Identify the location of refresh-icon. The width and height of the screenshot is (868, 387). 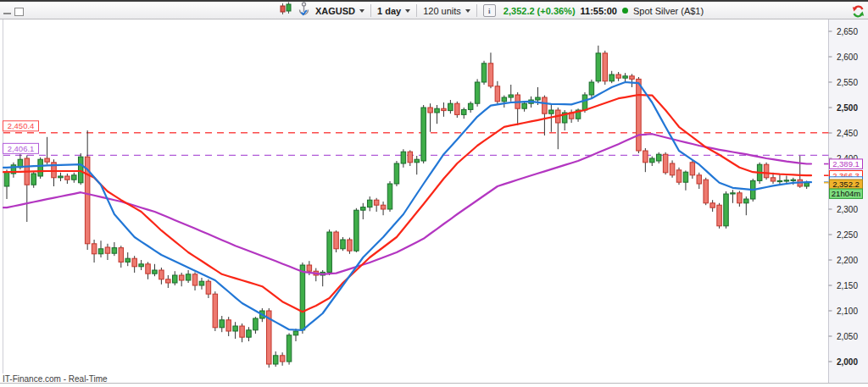
(858, 12).